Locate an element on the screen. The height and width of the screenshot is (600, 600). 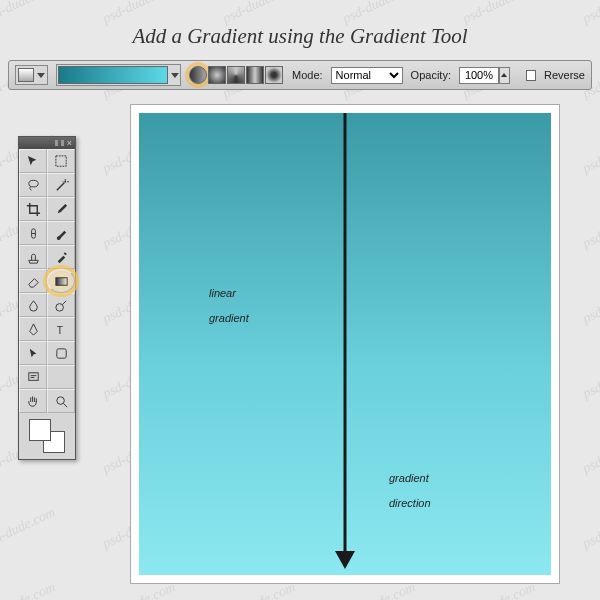
linear-gradient-button is located at coordinates (198, 75).